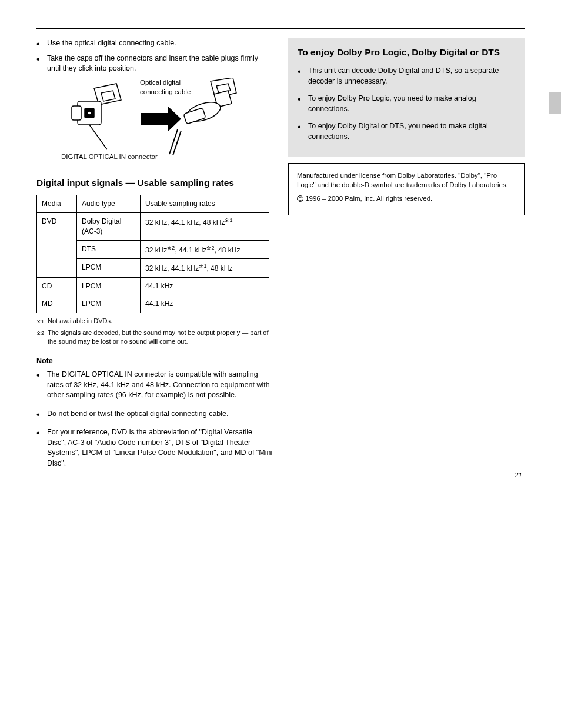 The height and width of the screenshot is (728, 561). Describe the element at coordinates (57, 287) in the screenshot. I see `cell-cd: CD` at that location.